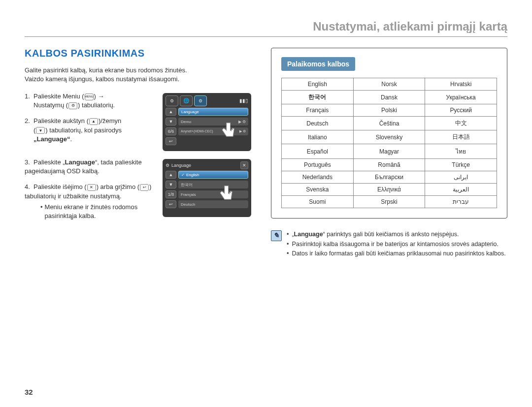  Describe the element at coordinates (91, 167) in the screenshot. I see `step-3: 3.Palieskite „Language“, tada palieskite…` at that location.